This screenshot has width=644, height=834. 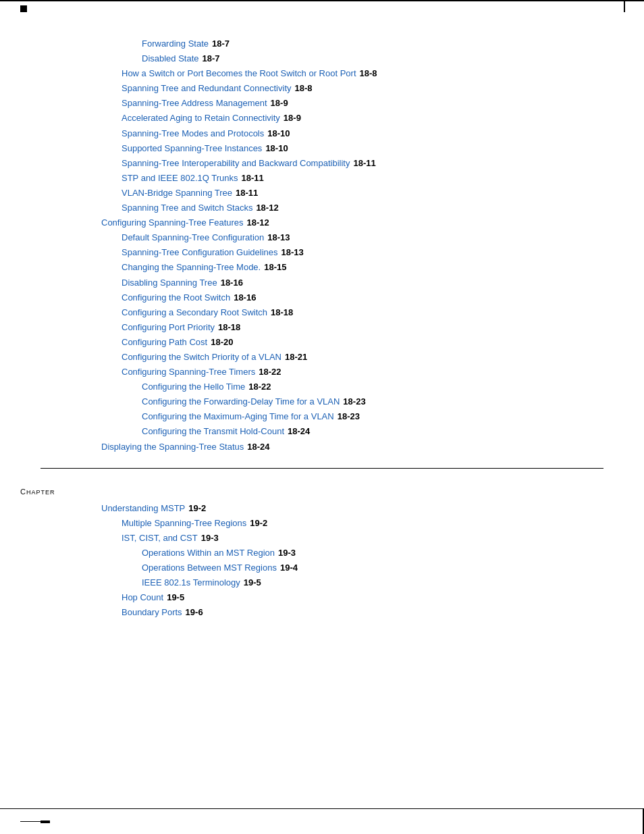 What do you see at coordinates (187, 208) in the screenshot?
I see `toc-link: Spanning Tree and Switch Stacks` at bounding box center [187, 208].